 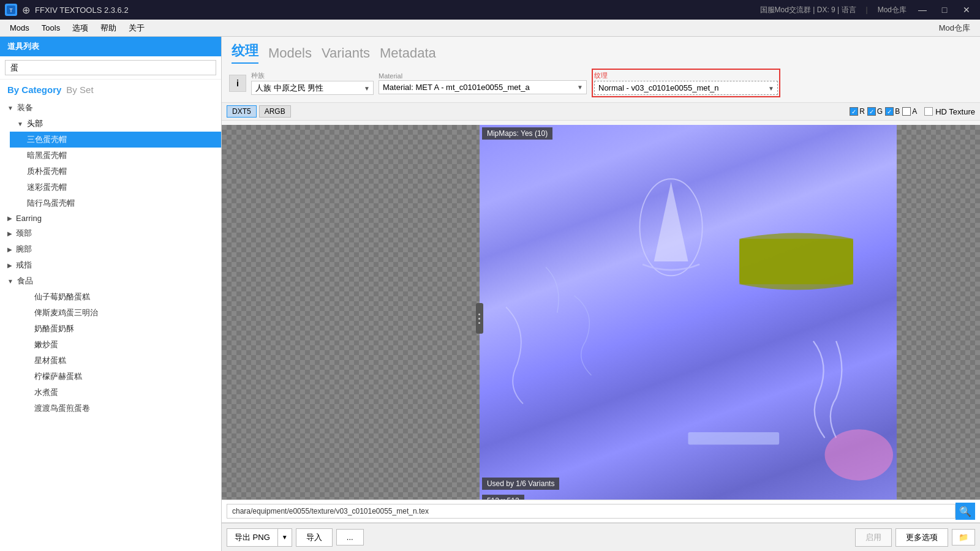 I want to click on info-button: i, so click(x=238, y=83).